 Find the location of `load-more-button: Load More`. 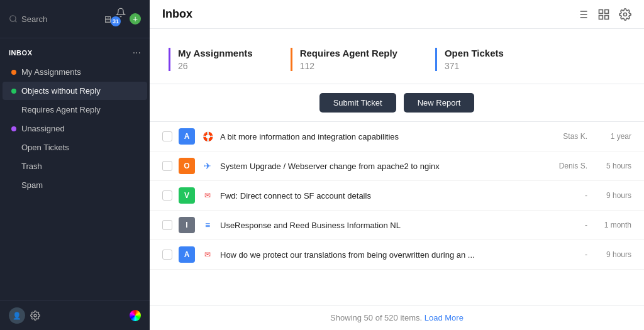

load-more-button: Load More is located at coordinates (444, 318).